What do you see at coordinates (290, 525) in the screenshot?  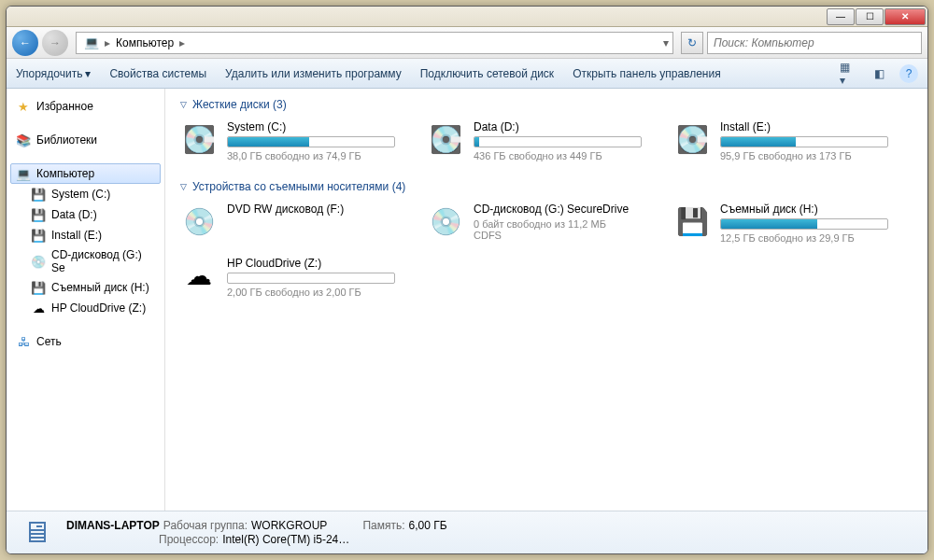 I see `workgroup-value: WORKGROUP` at bounding box center [290, 525].